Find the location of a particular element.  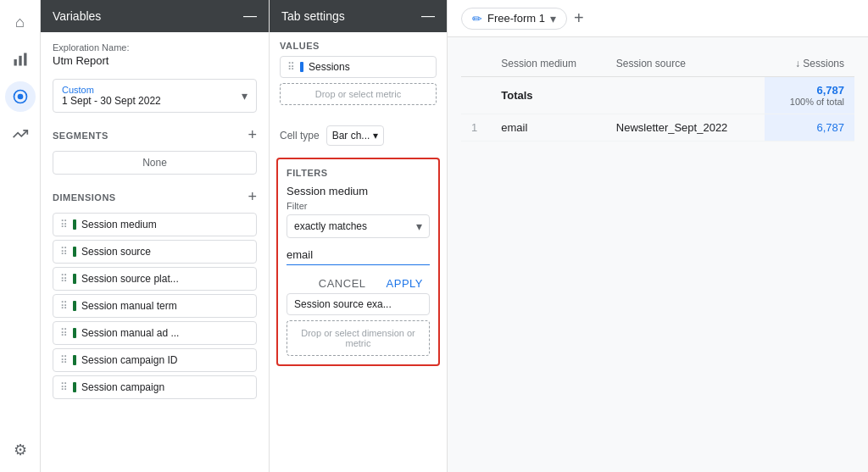

filters-section: FILTERS Session medium Filter exactly ma… is located at coordinates (358, 262).